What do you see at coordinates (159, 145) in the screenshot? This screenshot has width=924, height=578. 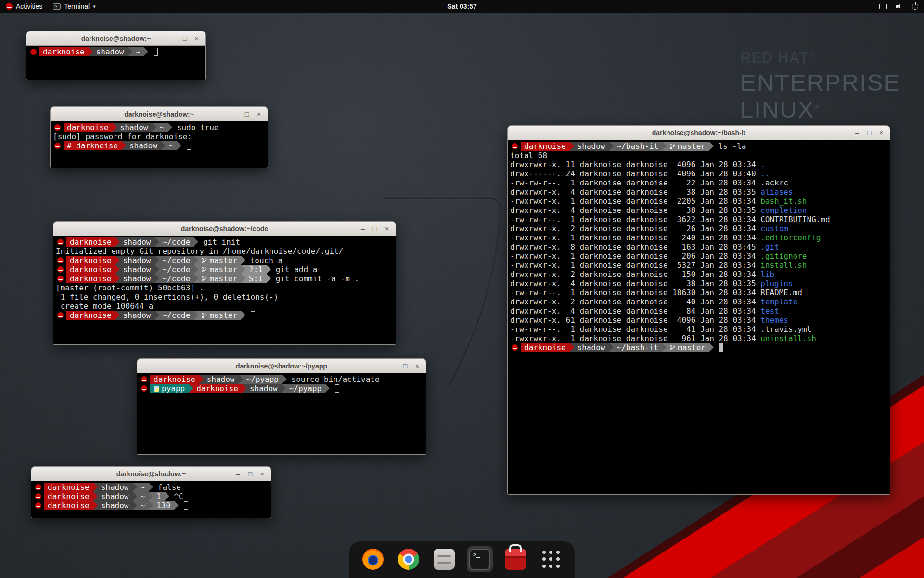 I see `terminal-line: # darknoiseshadow~` at bounding box center [159, 145].